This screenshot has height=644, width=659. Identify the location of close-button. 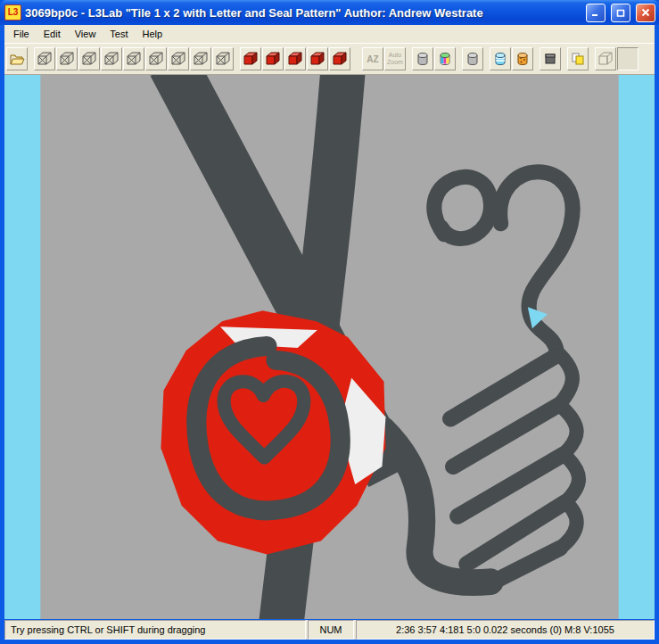
(646, 12).